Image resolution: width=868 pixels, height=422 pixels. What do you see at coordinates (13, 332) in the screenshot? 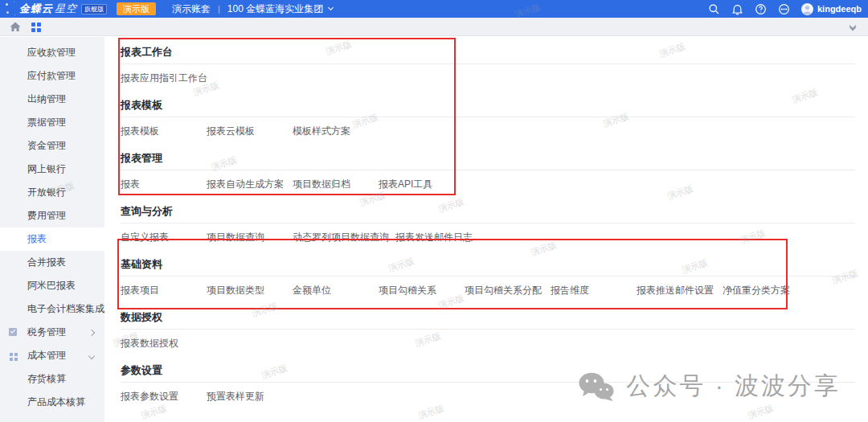
I see `tax-module-icon` at bounding box center [13, 332].